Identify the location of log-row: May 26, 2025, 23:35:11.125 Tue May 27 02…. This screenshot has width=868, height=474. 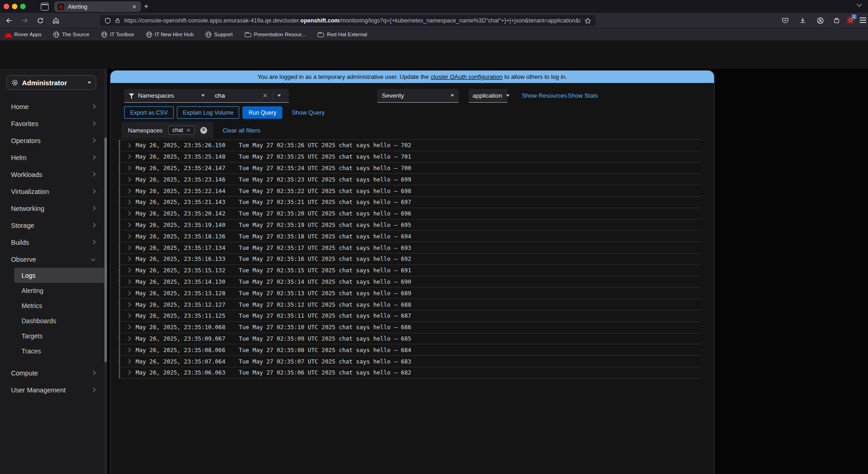
(410, 315).